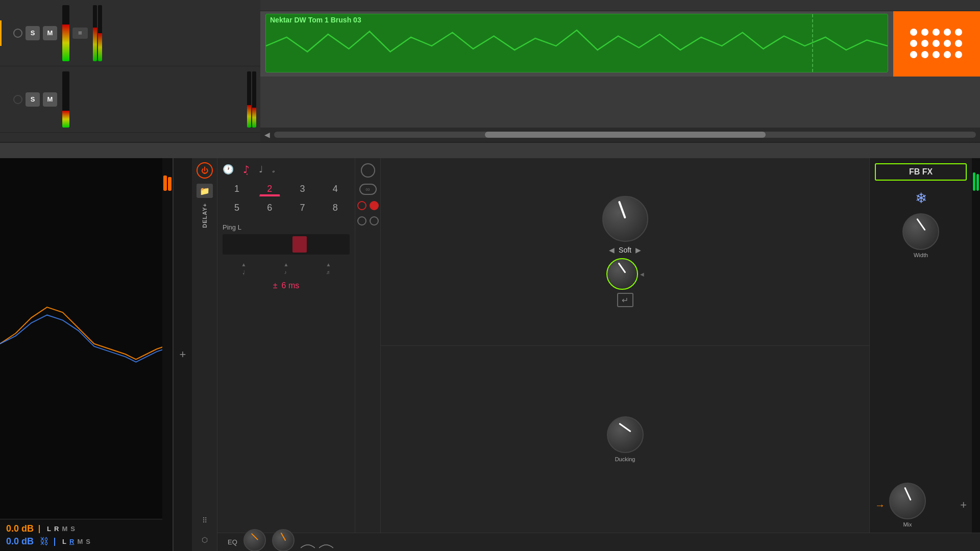 The width and height of the screenshot is (980, 551). Describe the element at coordinates (205, 540) in the screenshot. I see `plugin-key-button: ⬡` at that location.